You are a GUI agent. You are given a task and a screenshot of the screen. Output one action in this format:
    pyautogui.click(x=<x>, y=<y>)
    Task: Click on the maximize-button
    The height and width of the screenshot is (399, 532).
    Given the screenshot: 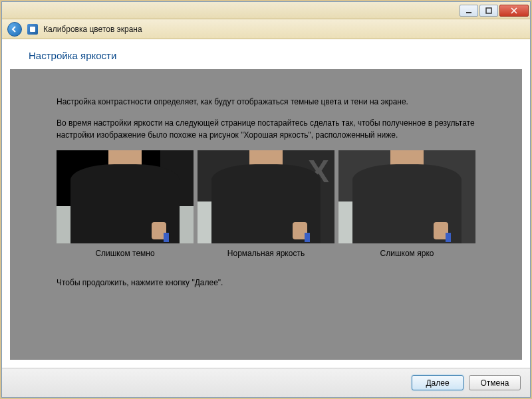 What is the action you would take?
    pyautogui.click(x=489, y=11)
    